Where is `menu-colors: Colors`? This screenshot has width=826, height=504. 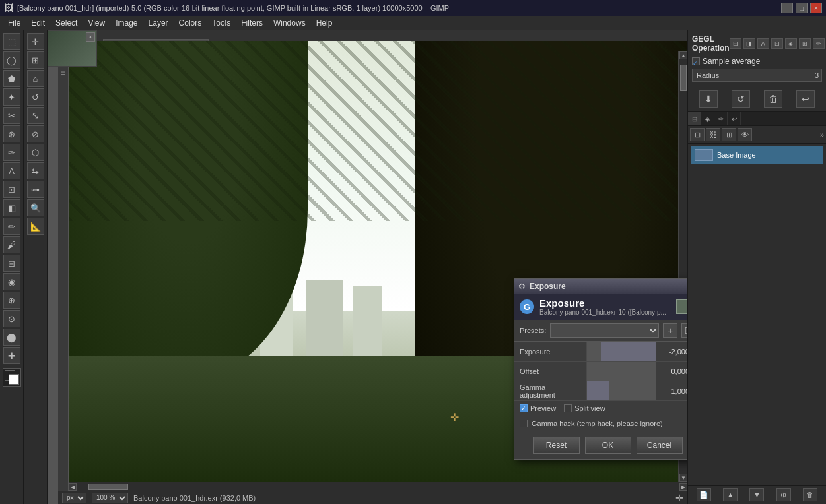
menu-colors: Colors is located at coordinates (190, 23).